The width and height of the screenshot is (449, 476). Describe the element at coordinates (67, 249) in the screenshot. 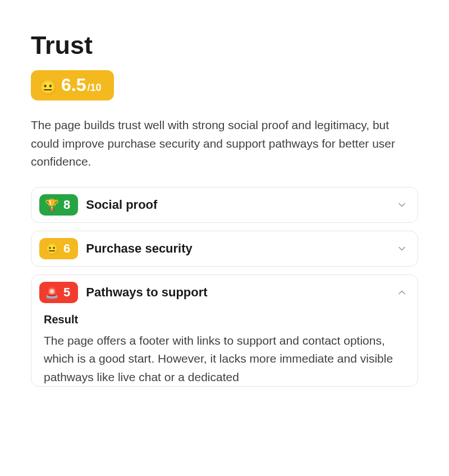

I see `score-value: 6` at that location.